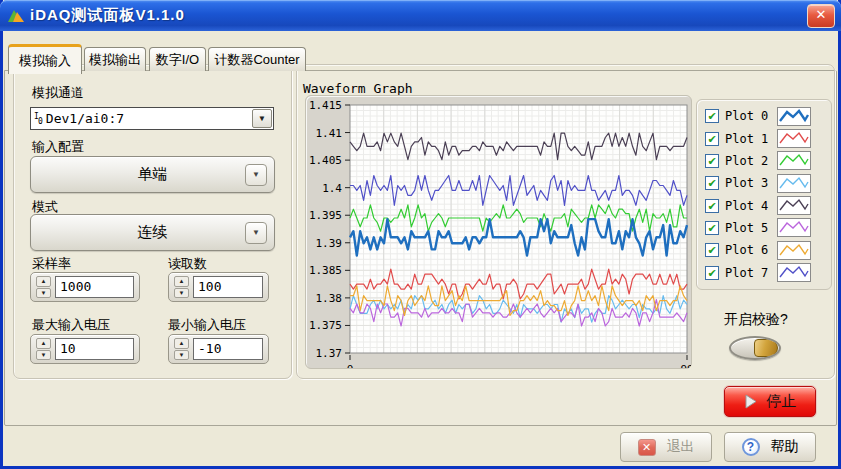  What do you see at coordinates (85, 118) in the screenshot?
I see `channel-value: Dev1/ai0:7` at bounding box center [85, 118].